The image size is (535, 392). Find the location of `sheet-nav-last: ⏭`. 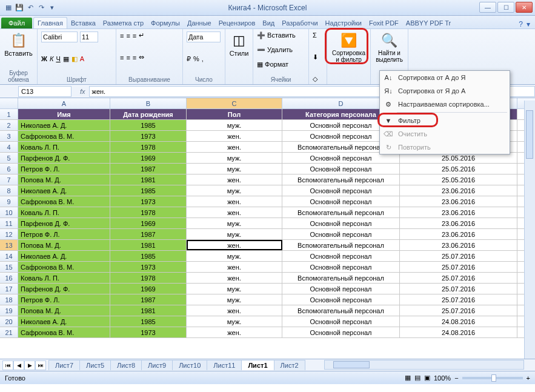

sheet-nav-last: ⏭ is located at coordinates (41, 365).